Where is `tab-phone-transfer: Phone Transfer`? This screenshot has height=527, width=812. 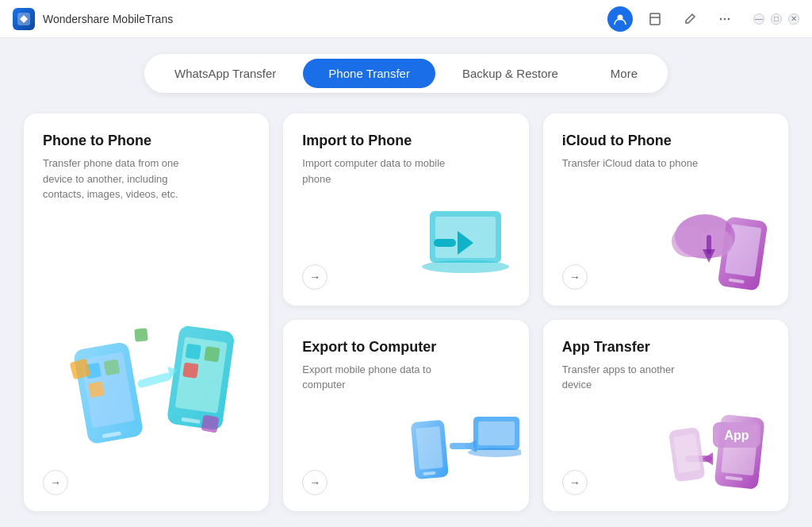 tab-phone-transfer: Phone Transfer is located at coordinates (370, 73).